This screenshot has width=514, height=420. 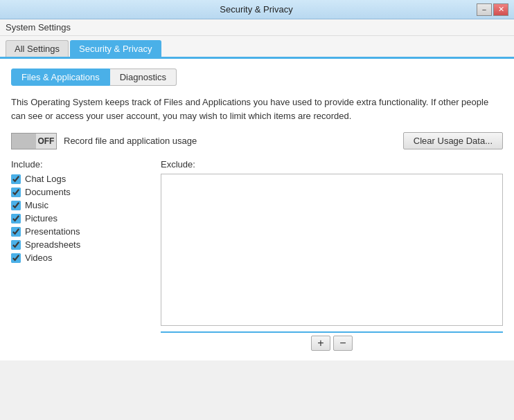 What do you see at coordinates (257, 77) in the screenshot?
I see `inner-tabs: Files & Applications Diagnostics` at bounding box center [257, 77].